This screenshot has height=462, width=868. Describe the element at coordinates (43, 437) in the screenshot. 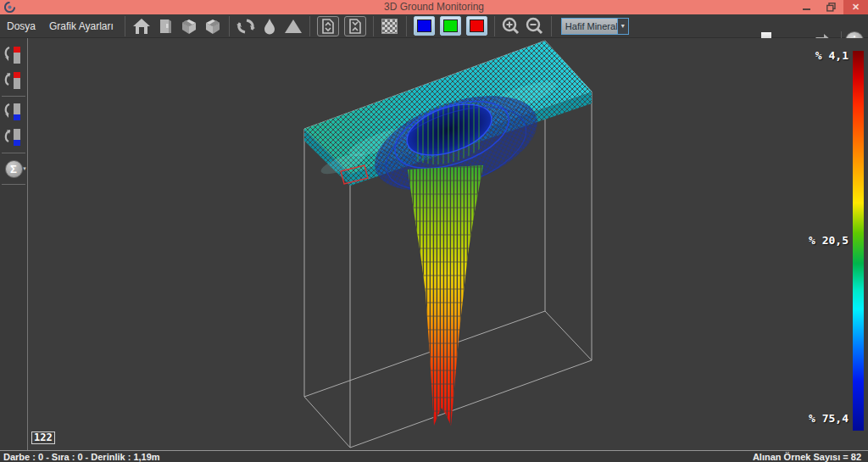

I see `sample-count-marker: 122` at that location.